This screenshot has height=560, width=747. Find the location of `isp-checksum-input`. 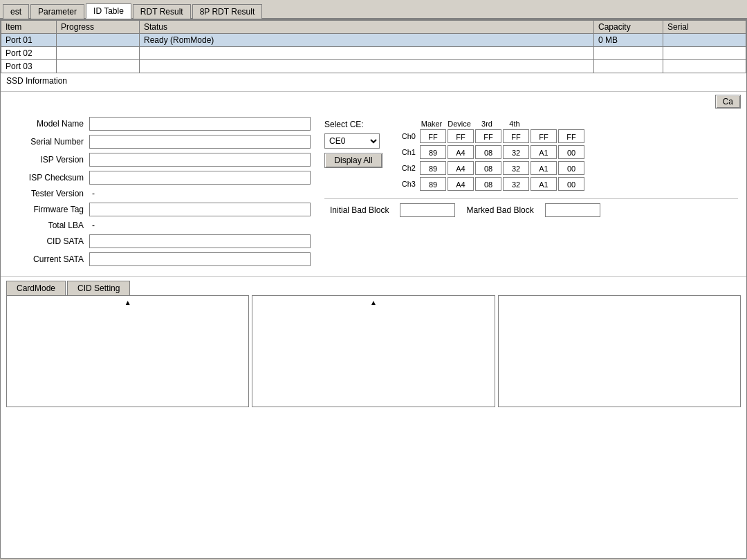

isp-checksum-input is located at coordinates (200, 178).